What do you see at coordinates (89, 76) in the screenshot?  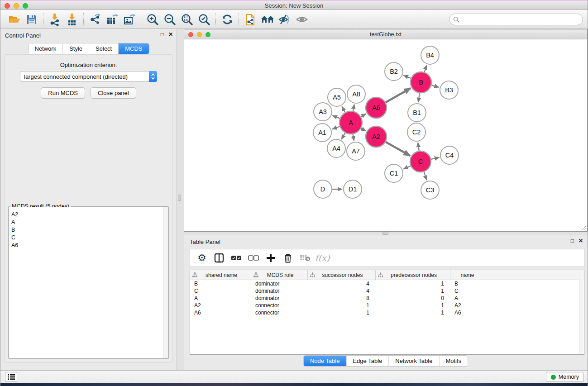 I see `criterion-select: largest connected component (directed)` at bounding box center [89, 76].